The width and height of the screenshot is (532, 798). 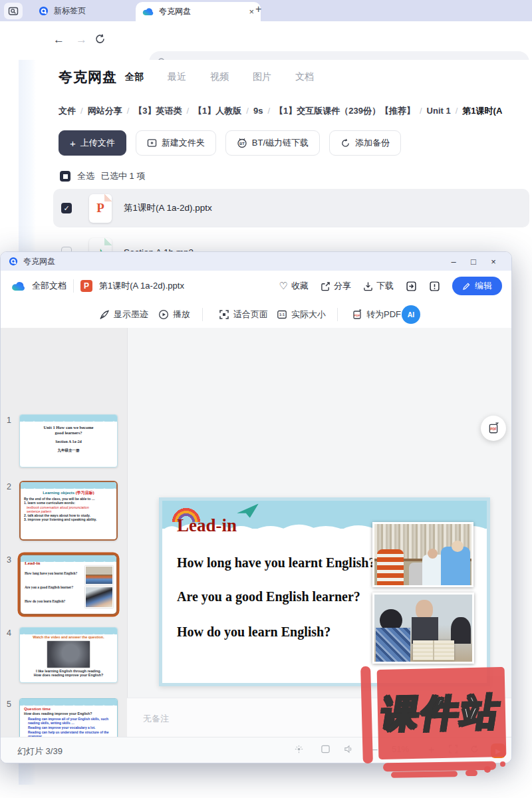 I want to click on ink-quill-icon, so click(x=104, y=315).